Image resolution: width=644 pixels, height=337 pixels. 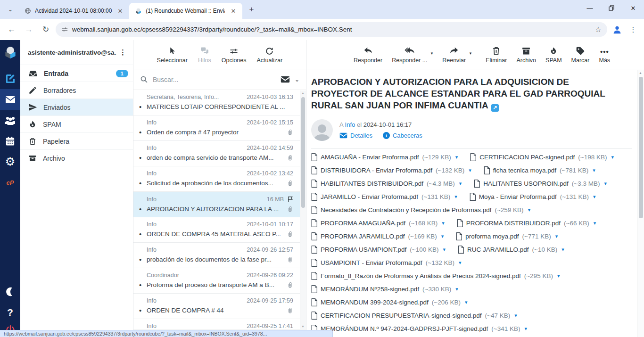 What do you see at coordinates (389, 303) in the screenshot?
I see `attachment-item: MEMORANDUM 399-2024-signed.pdf (~206 KB)…` at bounding box center [389, 303].